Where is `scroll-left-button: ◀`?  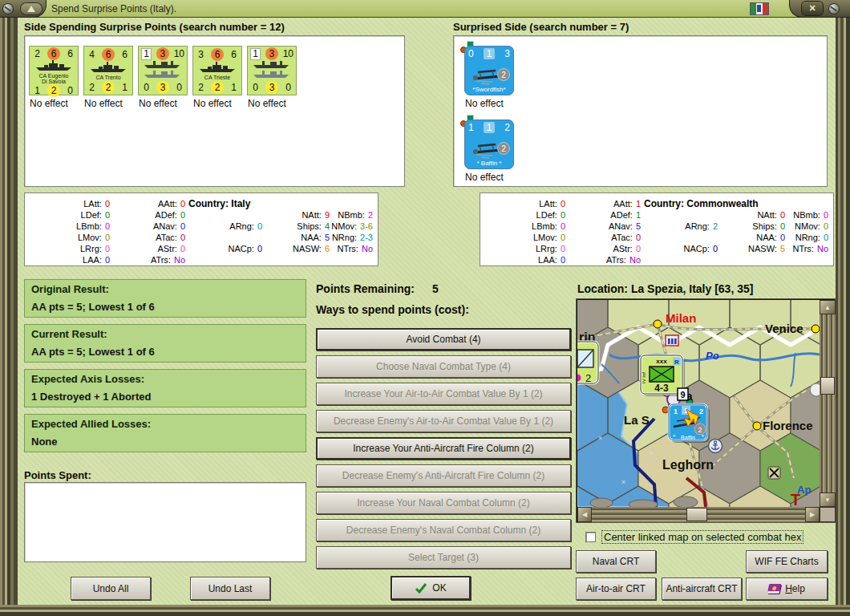 scroll-left-button: ◀ is located at coordinates (585, 515).